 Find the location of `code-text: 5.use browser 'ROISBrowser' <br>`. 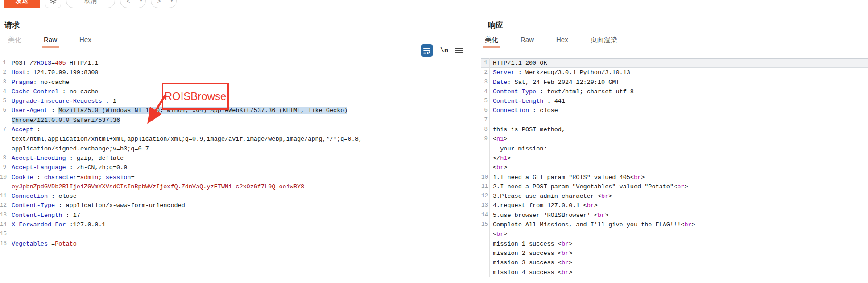

code-text: 5.use browser 'ROISBrowser' <br> is located at coordinates (549, 215).